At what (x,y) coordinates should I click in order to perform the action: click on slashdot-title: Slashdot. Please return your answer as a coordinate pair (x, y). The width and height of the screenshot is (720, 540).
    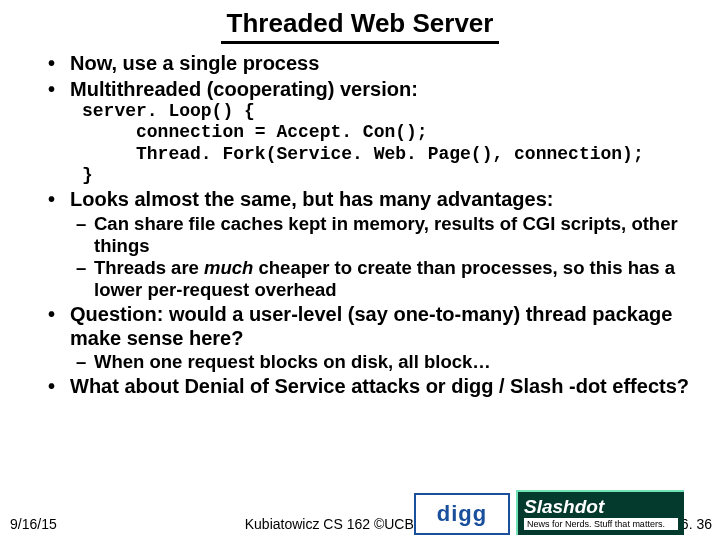
    Looking at the image, I should click on (601, 506).